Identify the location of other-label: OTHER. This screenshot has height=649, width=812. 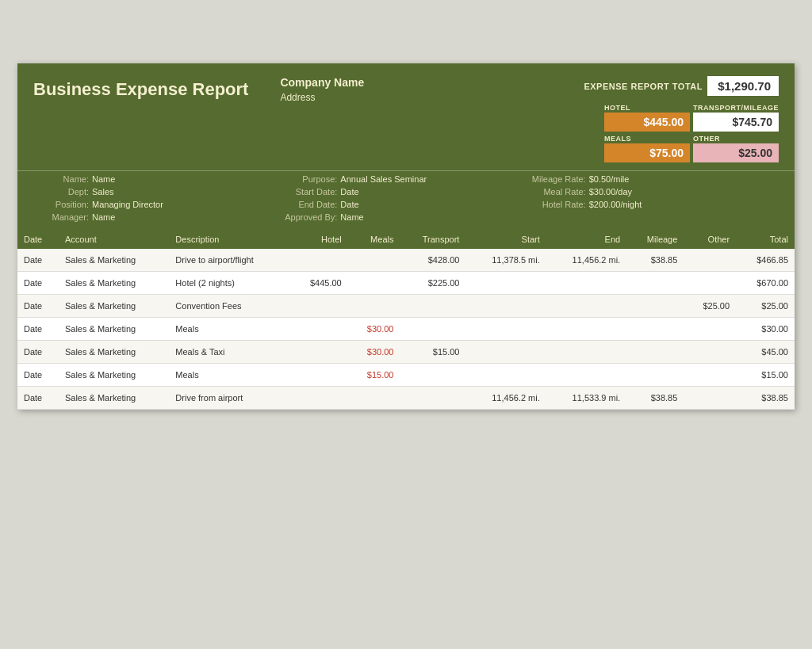
(736, 139).